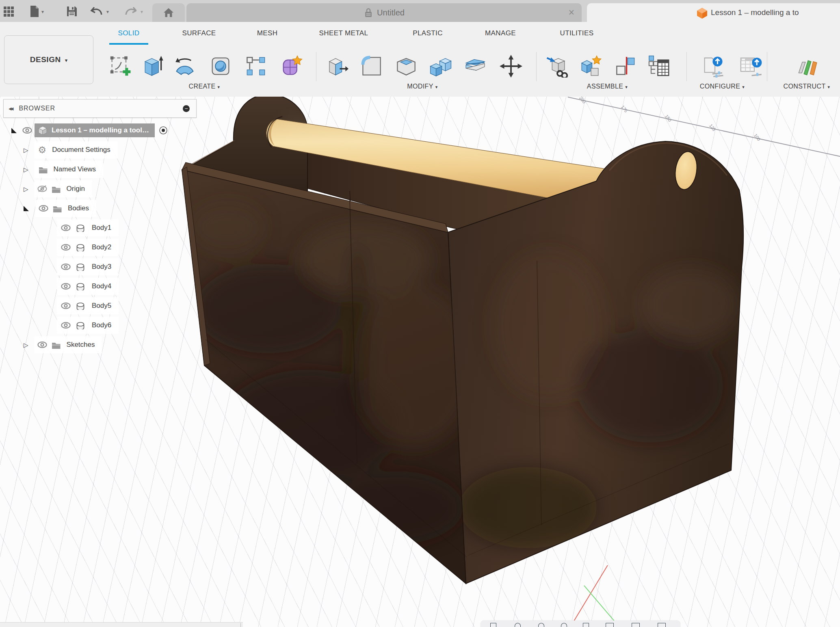  I want to click on selected-root-node: Lesson 1 – modelling a tool…, so click(95, 130).